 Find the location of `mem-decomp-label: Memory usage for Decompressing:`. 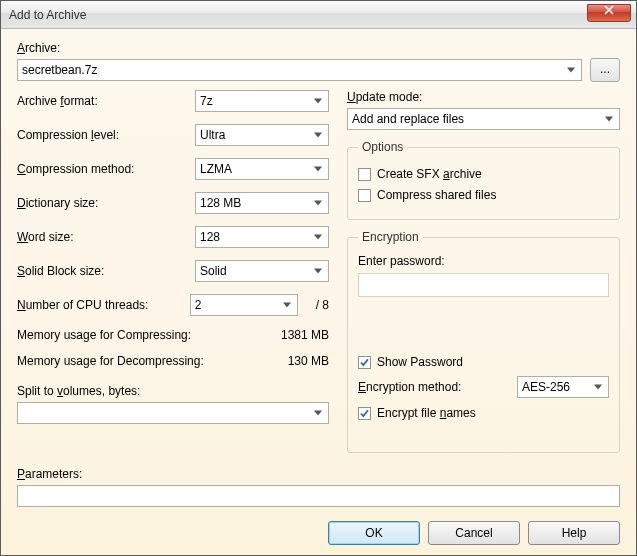

mem-decomp-label: Memory usage for Decompressing: is located at coordinates (110, 361).